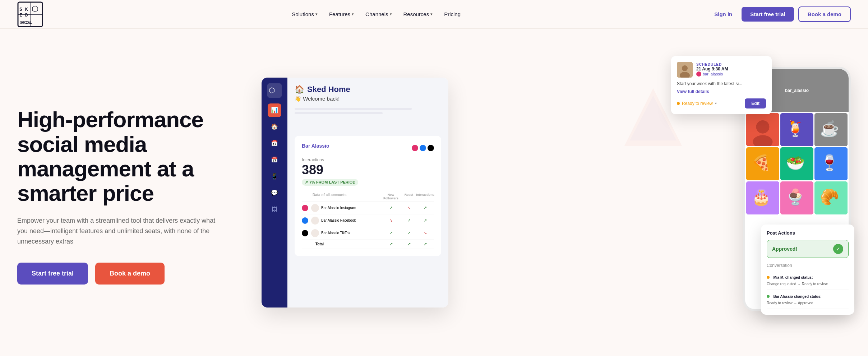  I want to click on scheduled-post-text: Start your week with the latest si..., so click(721, 84).